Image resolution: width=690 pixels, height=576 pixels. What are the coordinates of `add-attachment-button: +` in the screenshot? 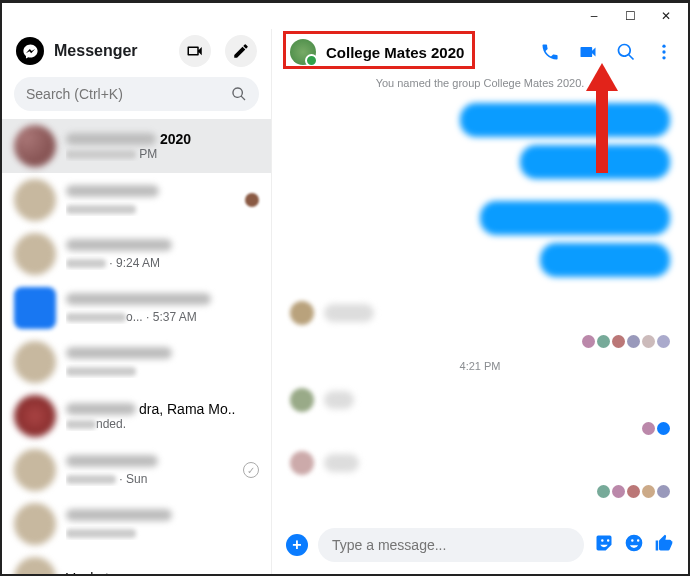 It's located at (297, 545).